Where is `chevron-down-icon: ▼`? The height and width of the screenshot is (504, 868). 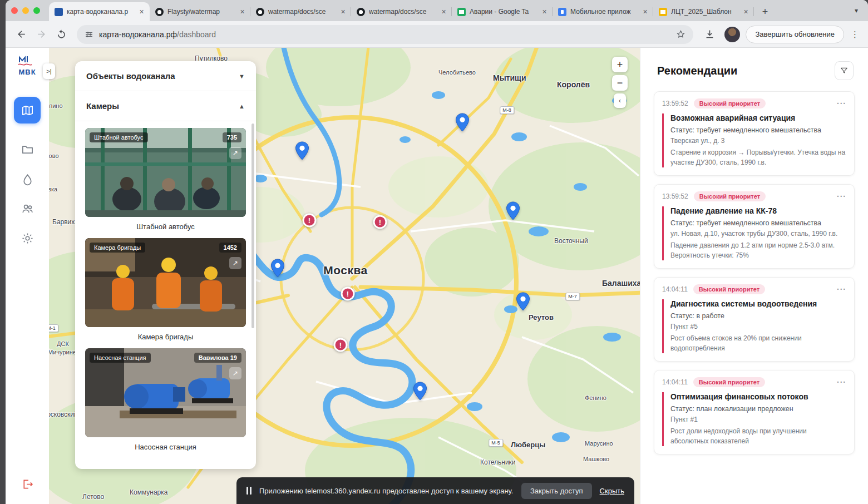
chevron-down-icon: ▼ is located at coordinates (241, 76).